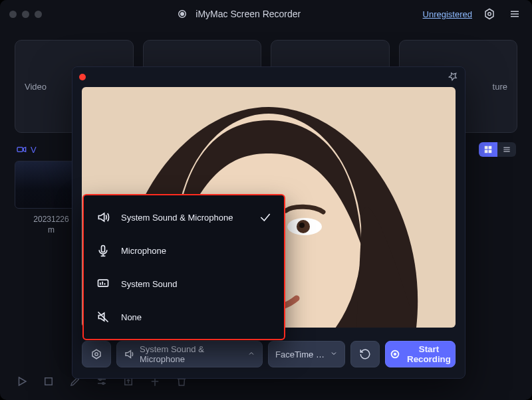 The height and width of the screenshot is (400, 532). I want to click on window-zoom-dot, so click(39, 15).